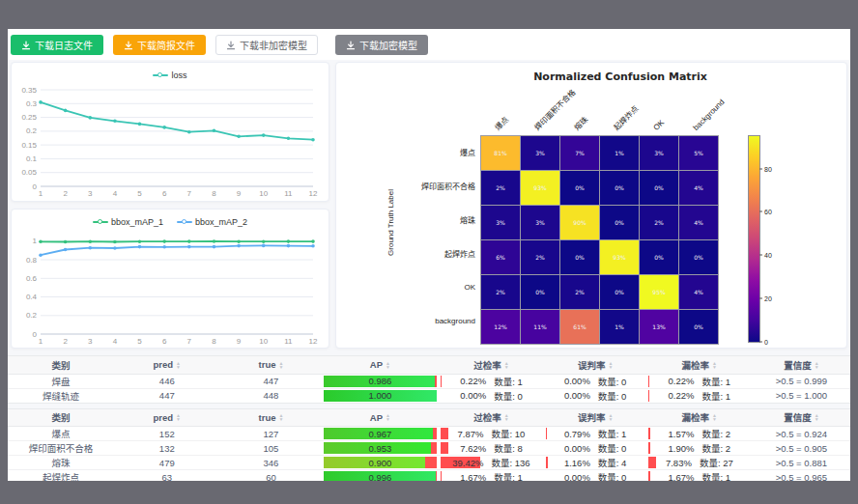 This screenshot has height=504, width=858. What do you see at coordinates (659, 222) in the screenshot?
I see `cm-cell: 2%` at bounding box center [659, 222].